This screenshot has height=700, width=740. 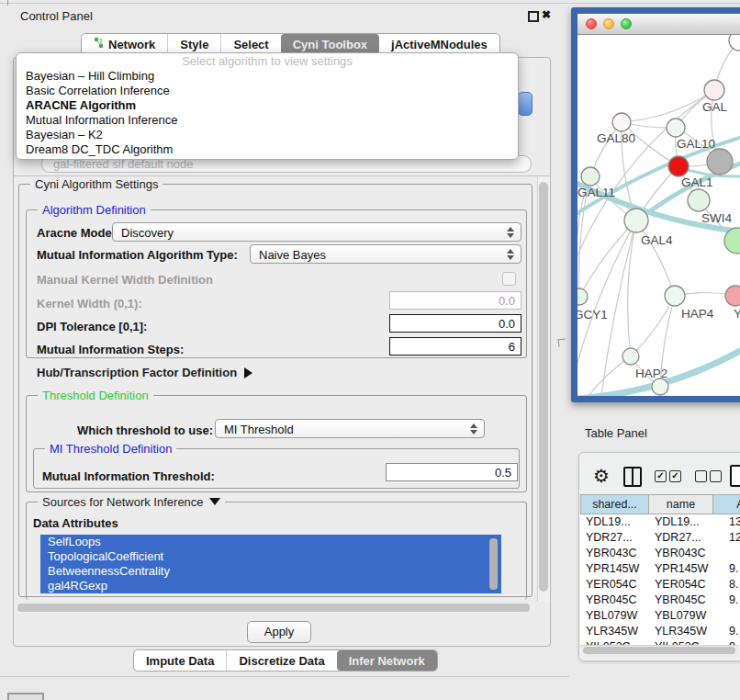 I want to click on kernel-width-input, so click(x=455, y=300).